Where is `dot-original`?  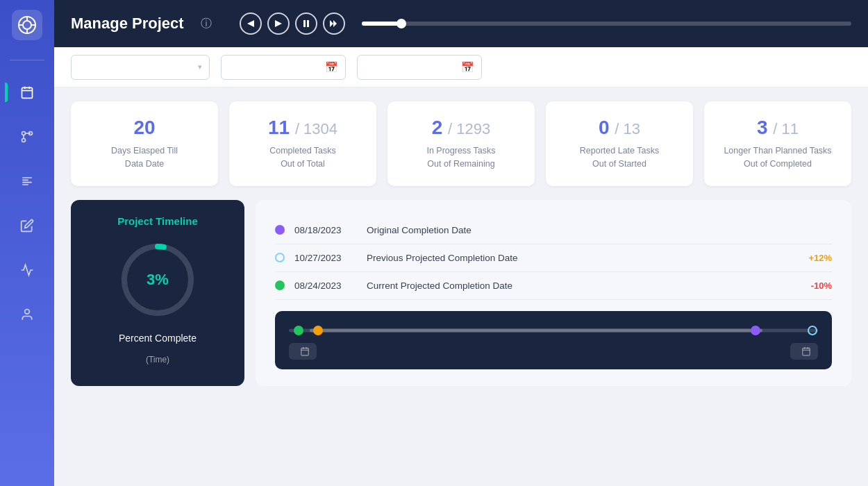 dot-original is located at coordinates (280, 230).